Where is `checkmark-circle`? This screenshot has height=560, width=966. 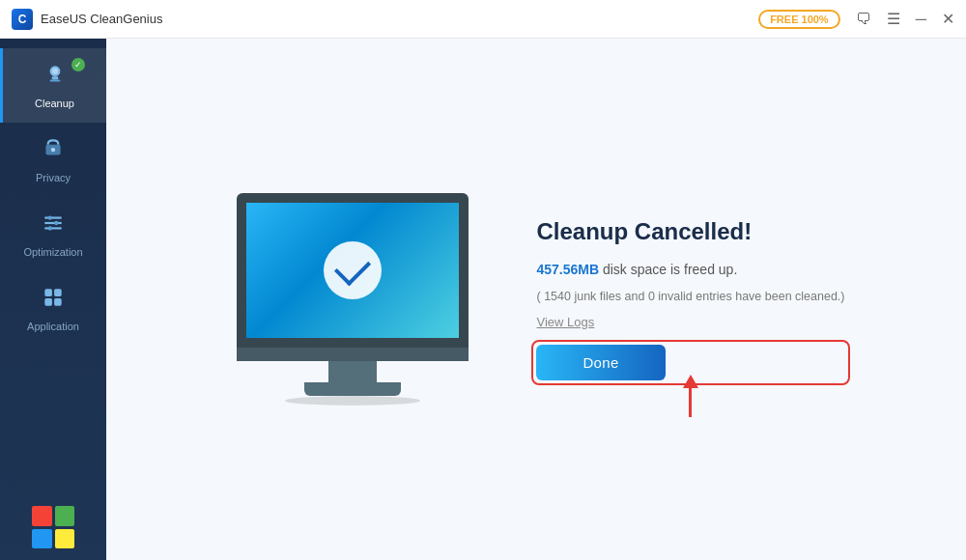
checkmark-circle is located at coordinates (353, 270).